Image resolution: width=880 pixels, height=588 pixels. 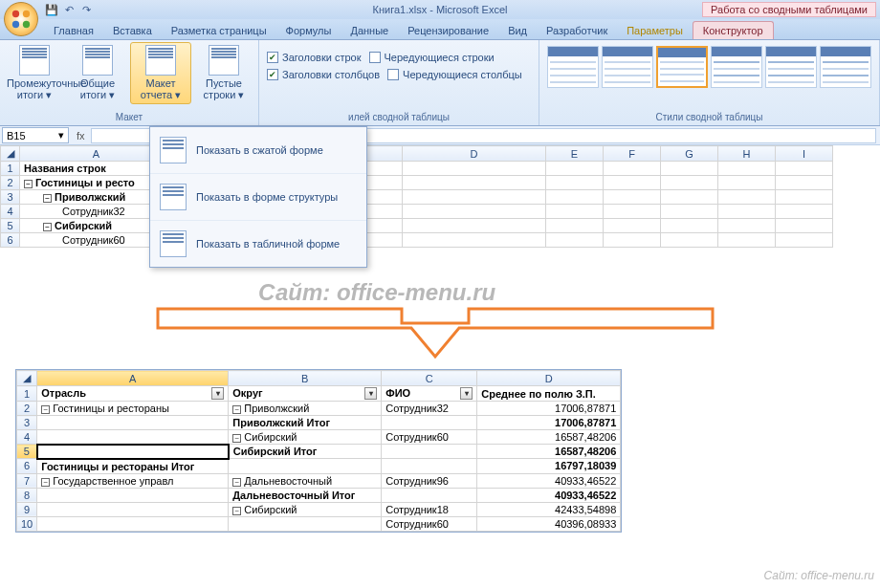 What do you see at coordinates (61, 136) in the screenshot?
I see `chevron-down-icon: ▾` at bounding box center [61, 136].